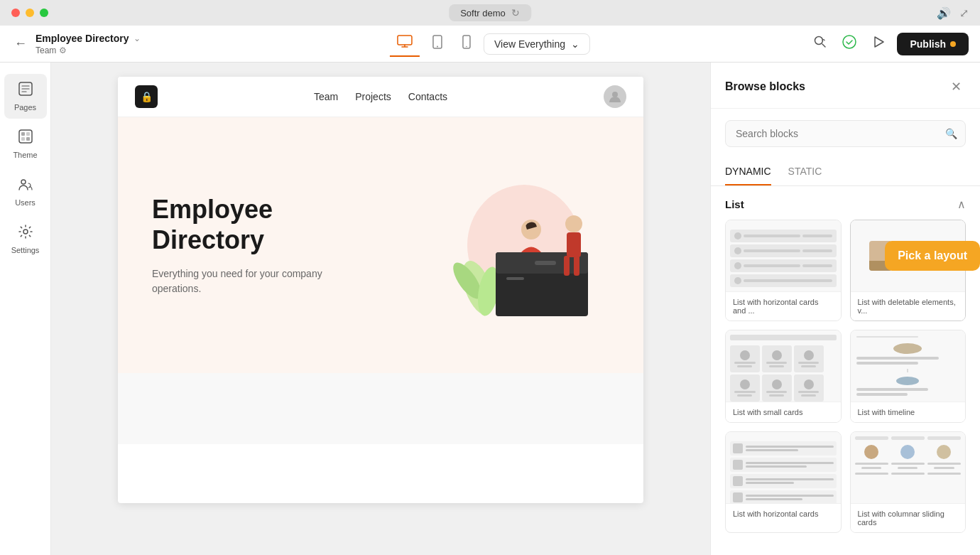 The width and height of the screenshot is (980, 555). Describe the element at coordinates (26, 138) in the screenshot. I see `theme-icon` at that location.